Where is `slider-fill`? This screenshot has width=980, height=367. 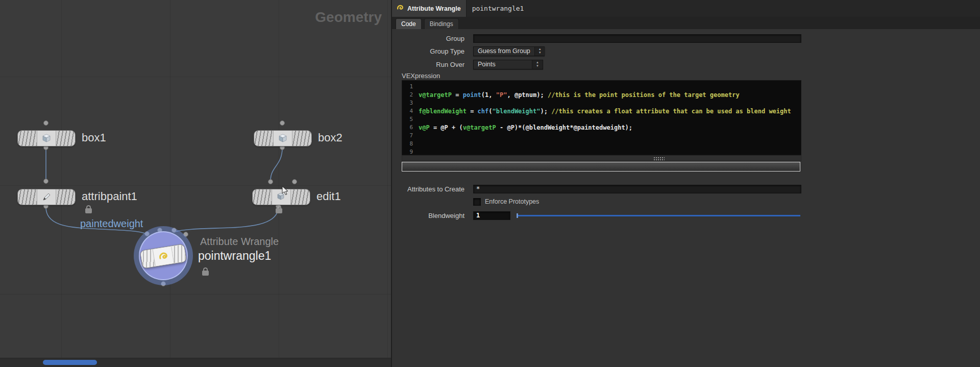 slider-fill is located at coordinates (658, 215).